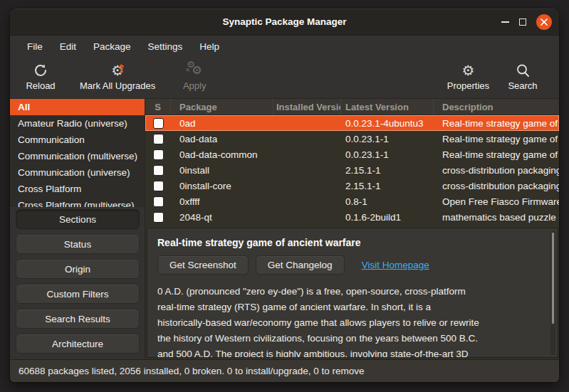 This screenshot has height=392, width=569. I want to click on latest-version: 0.1.6-2build1, so click(387, 218).